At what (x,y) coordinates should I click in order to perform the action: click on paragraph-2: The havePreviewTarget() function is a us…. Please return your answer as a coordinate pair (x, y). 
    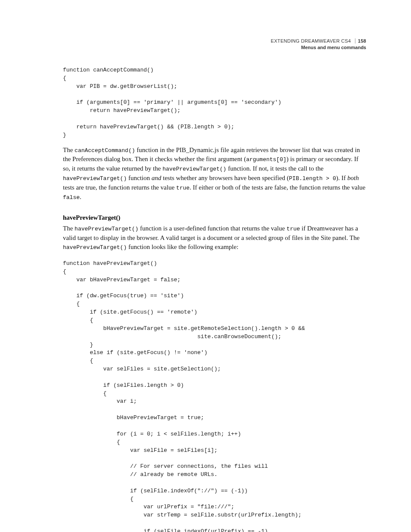
    Looking at the image, I should click on (215, 238).